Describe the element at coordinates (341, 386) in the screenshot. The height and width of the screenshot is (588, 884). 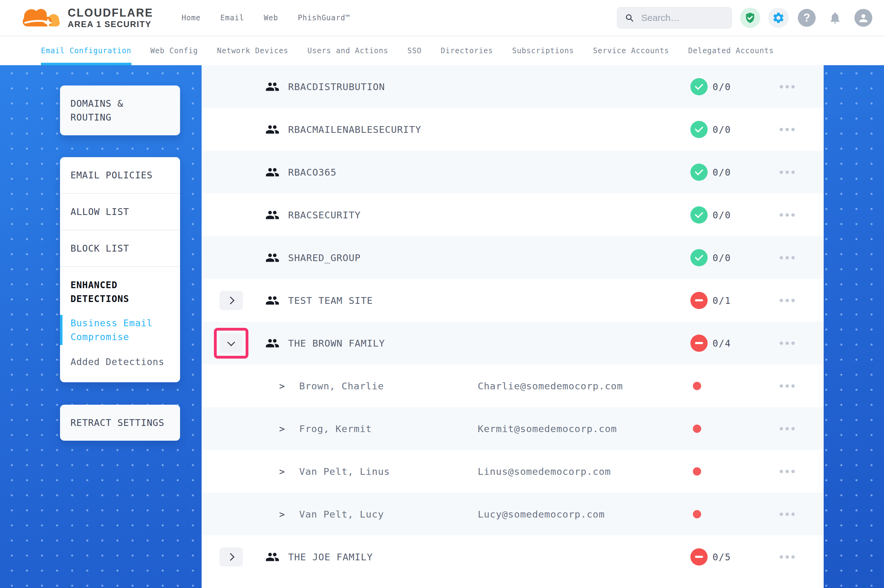
I see `member-name: Brown, Charlie` at that location.